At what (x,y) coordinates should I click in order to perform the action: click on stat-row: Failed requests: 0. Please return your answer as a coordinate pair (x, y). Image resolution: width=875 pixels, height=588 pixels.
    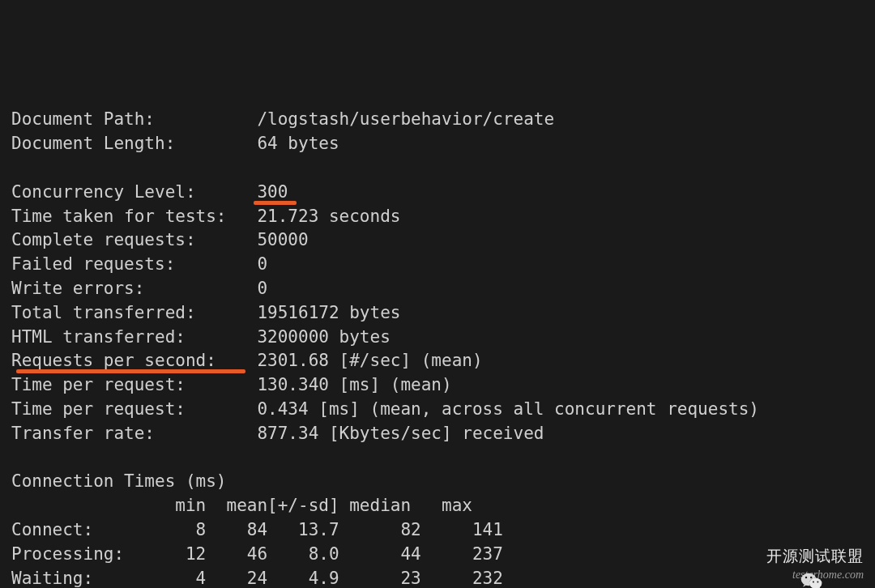
    Looking at the image, I should click on (438, 265).